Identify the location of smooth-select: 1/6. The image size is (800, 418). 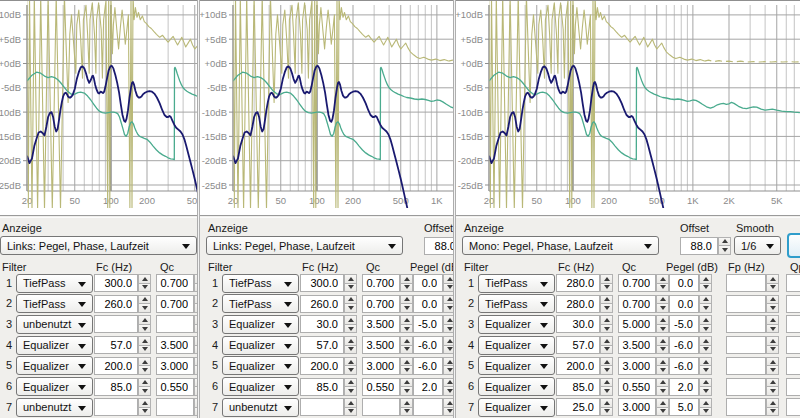
(758, 246).